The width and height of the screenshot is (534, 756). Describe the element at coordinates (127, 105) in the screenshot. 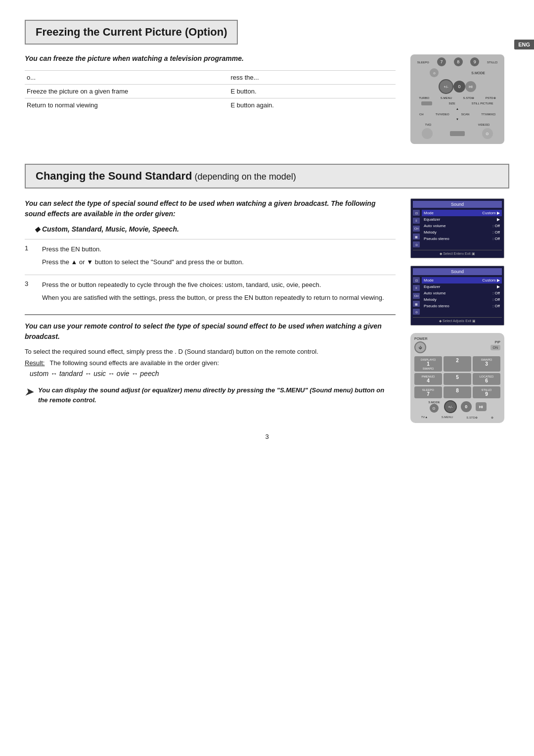

I see `freeze-action-2: Return to normal viewing` at that location.